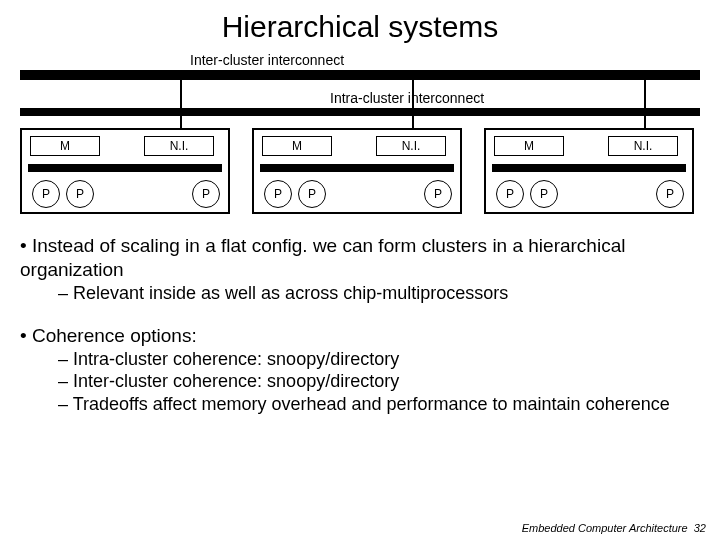 This screenshot has height=540, width=720. Describe the element at coordinates (267, 60) in the screenshot. I see `inter-cluster-label: Inter-cluster interconnect` at that location.